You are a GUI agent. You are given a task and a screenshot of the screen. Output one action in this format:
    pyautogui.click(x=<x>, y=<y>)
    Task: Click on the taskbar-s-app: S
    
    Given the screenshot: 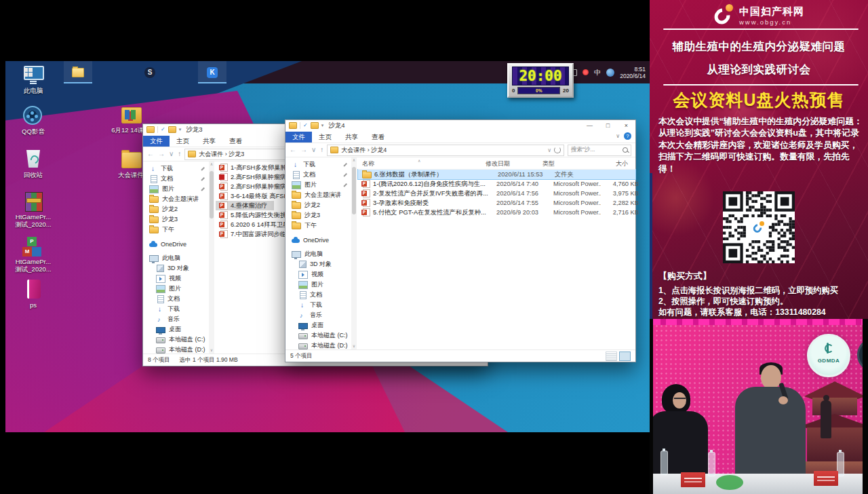 What is the action you would take?
    pyautogui.click(x=150, y=72)
    